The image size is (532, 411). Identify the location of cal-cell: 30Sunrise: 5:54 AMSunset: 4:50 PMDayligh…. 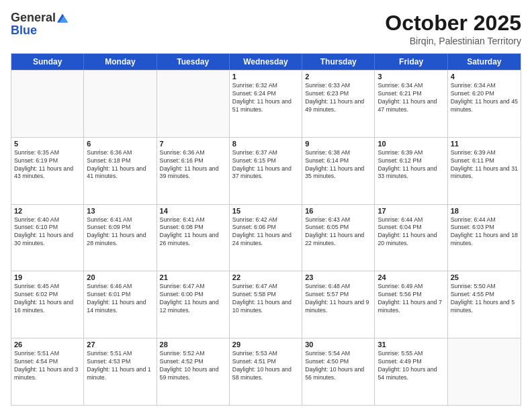
(339, 372).